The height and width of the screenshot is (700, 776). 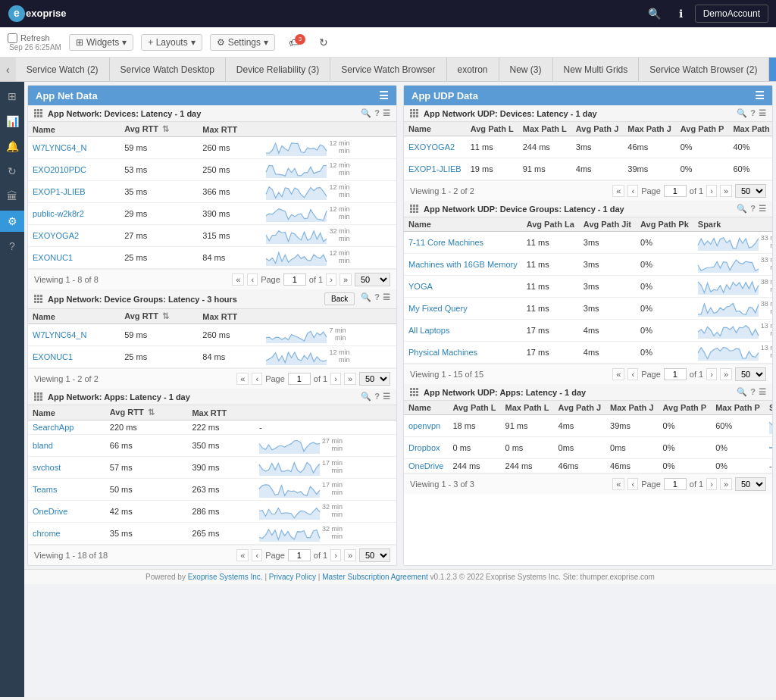 I want to click on info-icon: ℹ, so click(x=681, y=14).